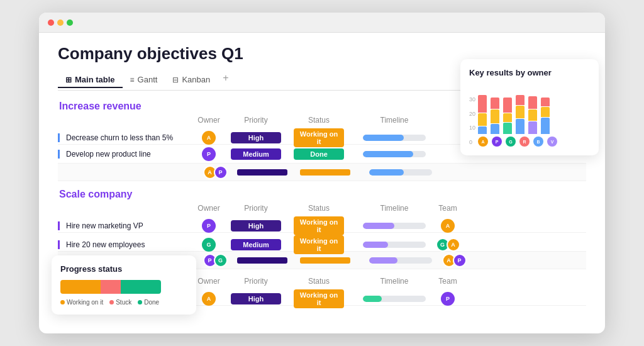 Image resolution: width=644 pixels, height=346 pixels. What do you see at coordinates (472, 114) in the screenshot?
I see `y-label: 20` at bounding box center [472, 114].